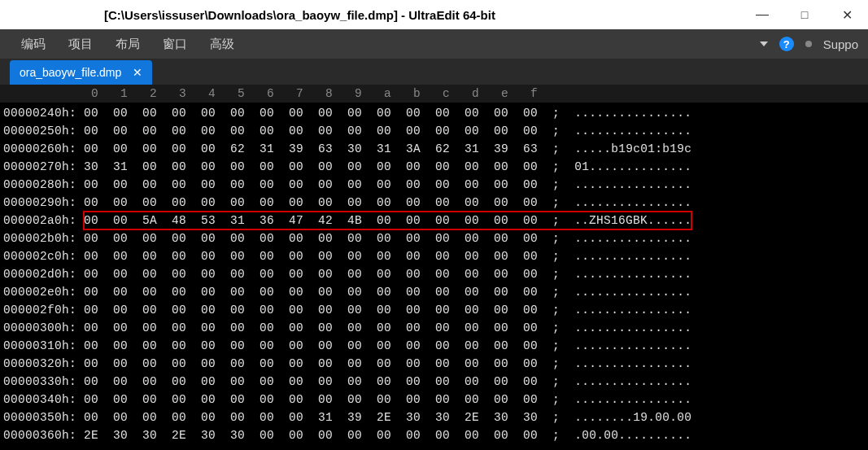 Image resolution: width=868 pixels, height=450 pixels. What do you see at coordinates (434, 149) in the screenshot?
I see `hex-row: 00000260h: 00 00 00 00 00 62 31 39 63 30…` at bounding box center [434, 149].